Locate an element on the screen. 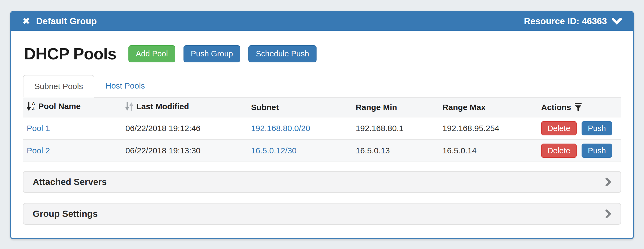  column-header-last-modified: Last Modified is located at coordinates (184, 107).